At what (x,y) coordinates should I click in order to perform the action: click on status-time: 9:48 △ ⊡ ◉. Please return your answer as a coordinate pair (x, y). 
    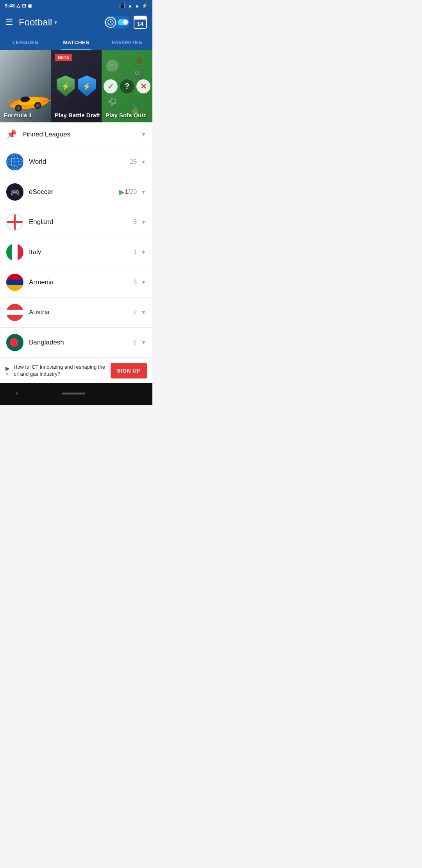
    Looking at the image, I should click on (18, 5).